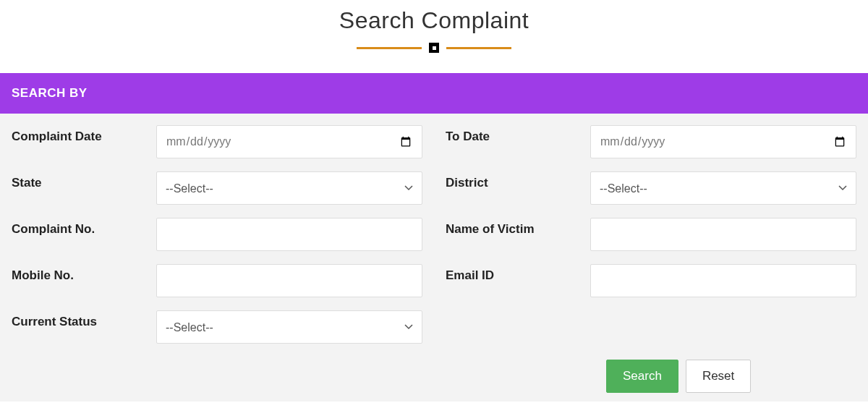 This screenshot has height=416, width=868. What do you see at coordinates (514, 273) in the screenshot?
I see `label-email-id: Email ID` at bounding box center [514, 273].